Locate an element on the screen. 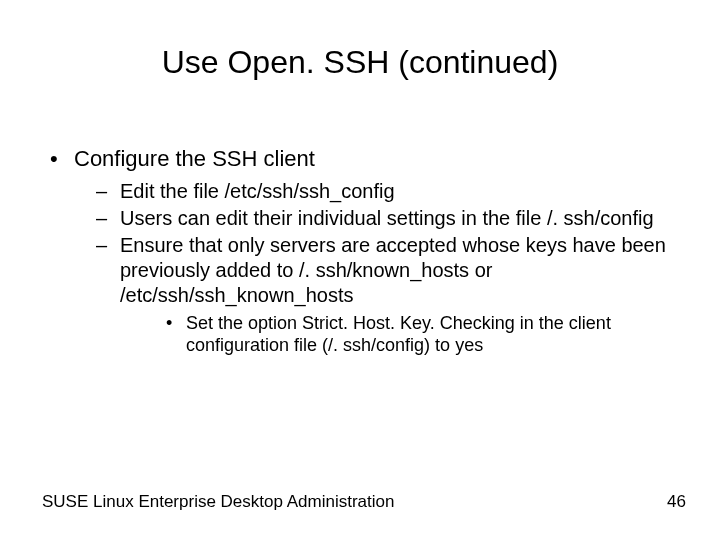 The width and height of the screenshot is (720, 540). bullet-l3-item: Set the option Strict. Host. Key. Checki… is located at coordinates (400, 334).